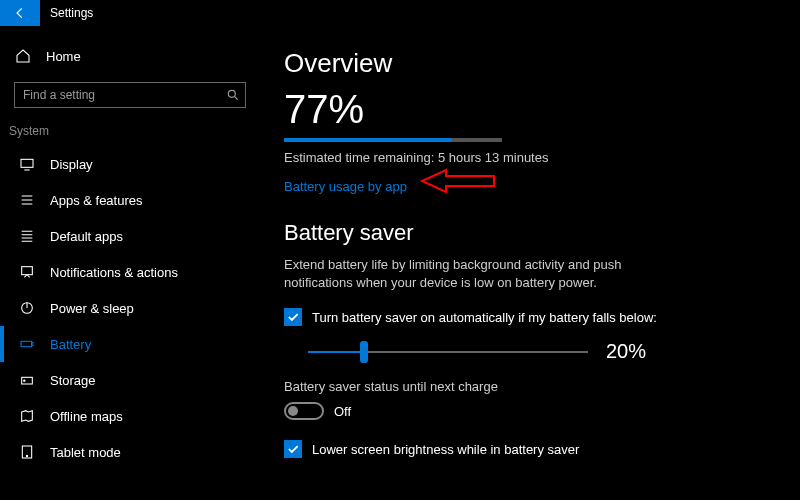 This screenshot has height=500, width=800. I want to click on saver-toggle, so click(304, 411).